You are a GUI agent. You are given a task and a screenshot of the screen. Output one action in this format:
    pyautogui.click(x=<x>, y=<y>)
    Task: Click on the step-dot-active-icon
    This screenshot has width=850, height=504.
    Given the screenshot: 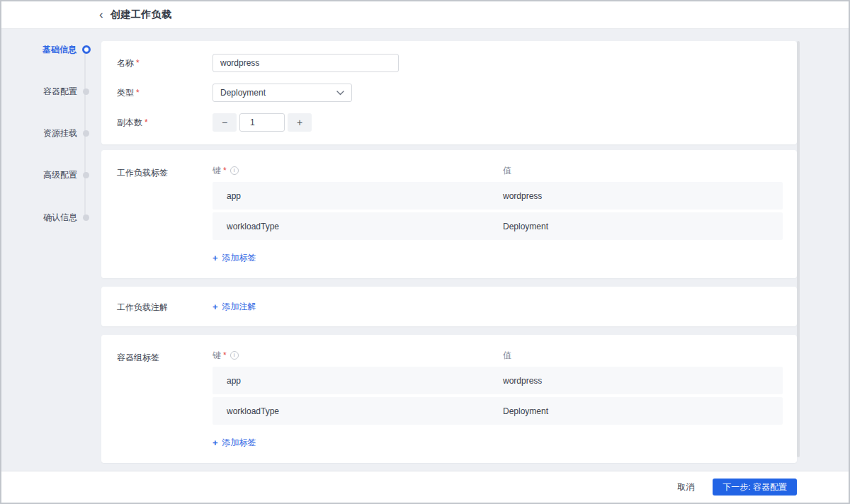 What is the action you would take?
    pyautogui.click(x=86, y=50)
    